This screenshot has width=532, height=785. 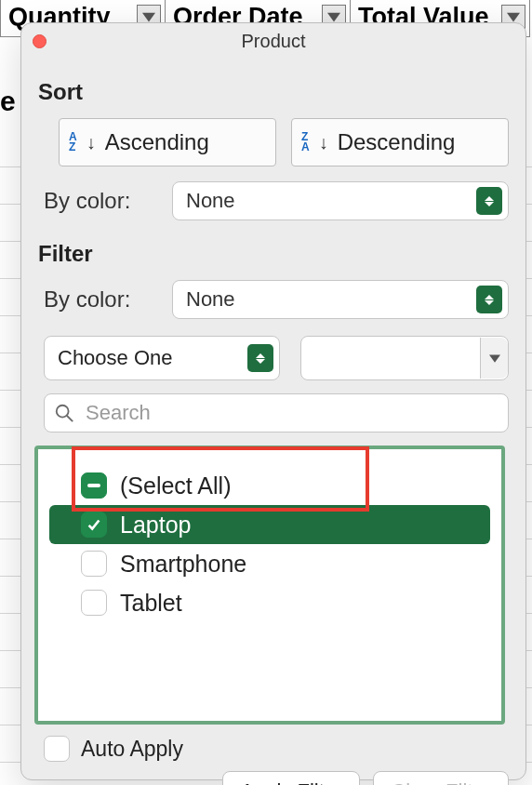 I want to click on filter-by-color-value: None, so click(x=210, y=299).